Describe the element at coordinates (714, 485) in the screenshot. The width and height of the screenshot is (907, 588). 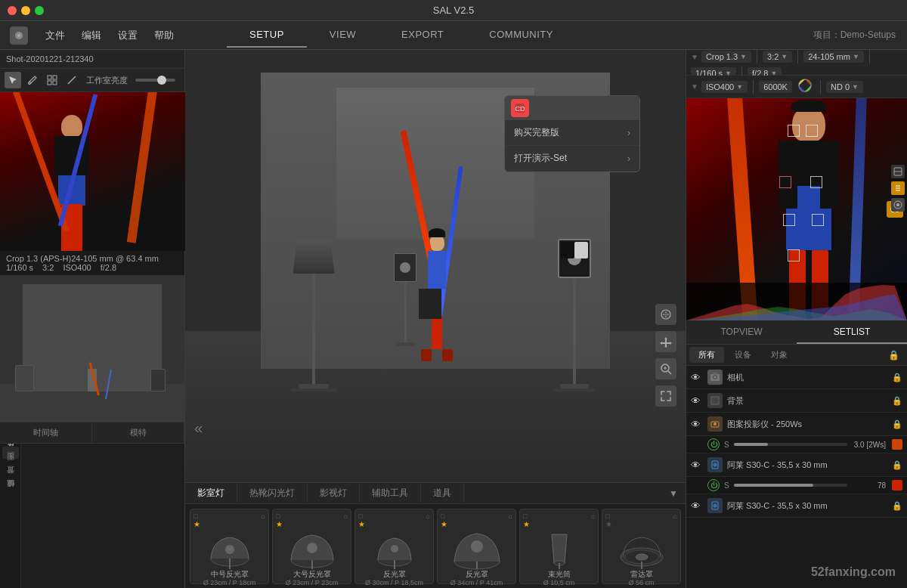
I see `sl-power-light1: ⏻` at that location.